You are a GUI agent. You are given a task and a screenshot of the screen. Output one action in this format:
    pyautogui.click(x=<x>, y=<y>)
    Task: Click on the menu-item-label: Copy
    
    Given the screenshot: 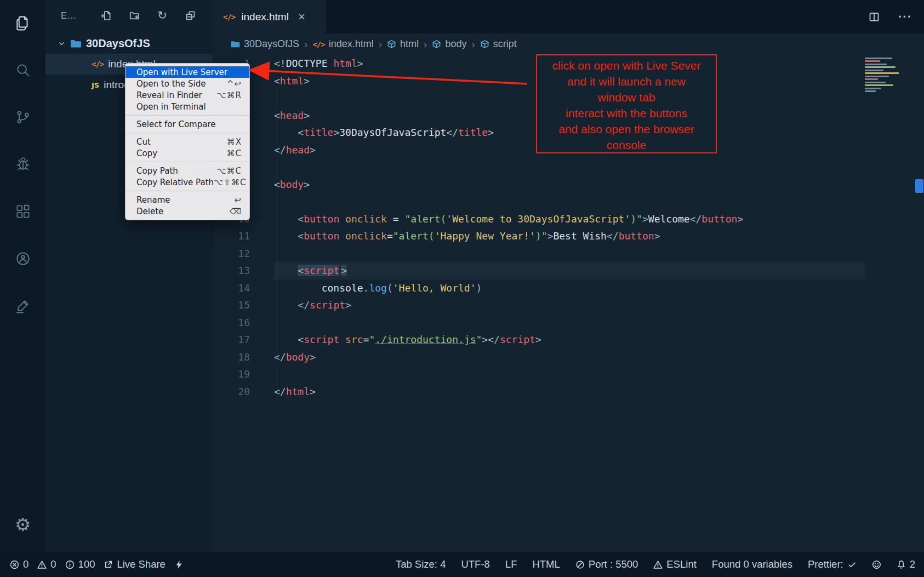 What is the action you would take?
    pyautogui.click(x=147, y=153)
    